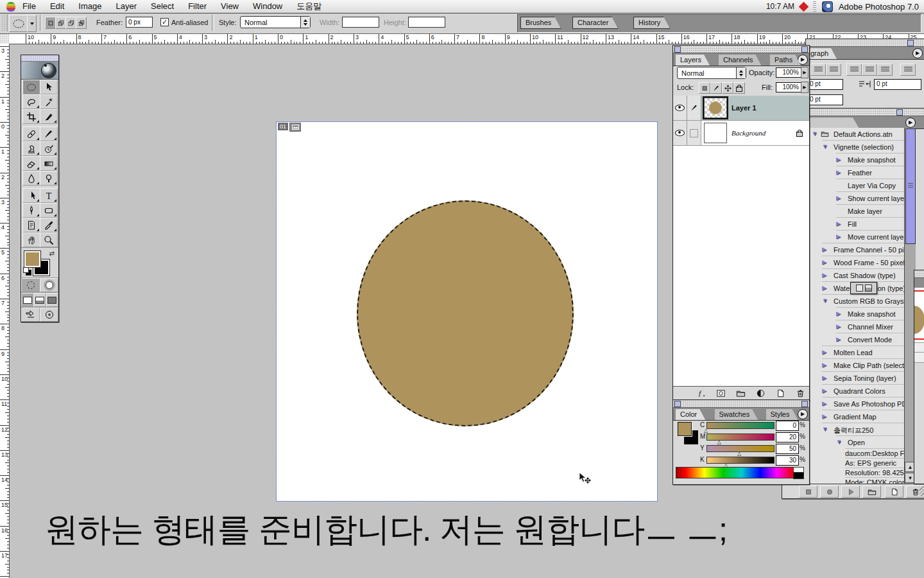 This screenshot has height=578, width=924. Describe the element at coordinates (701, 393) in the screenshot. I see `layer-style-button: f` at that location.